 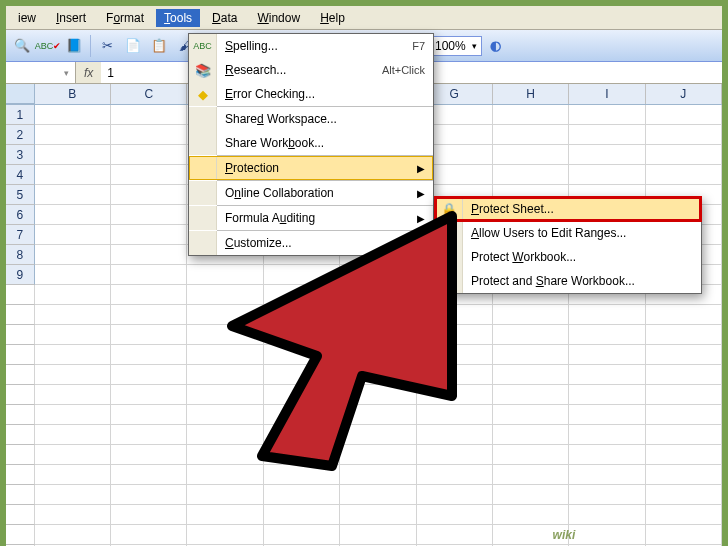 What do you see at coordinates (178, 18) in the screenshot?
I see `menu-tools: Tools` at bounding box center [178, 18].